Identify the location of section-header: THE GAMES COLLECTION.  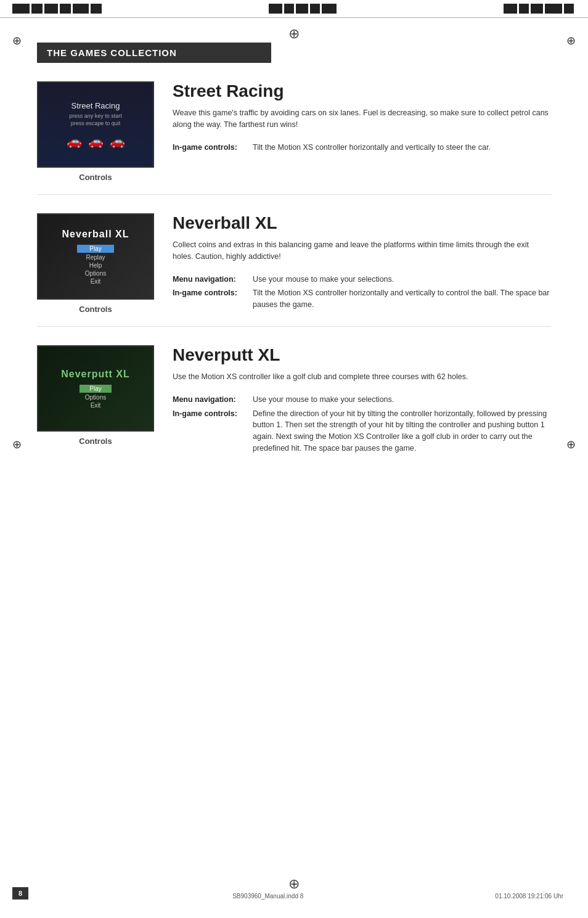
(154, 53).